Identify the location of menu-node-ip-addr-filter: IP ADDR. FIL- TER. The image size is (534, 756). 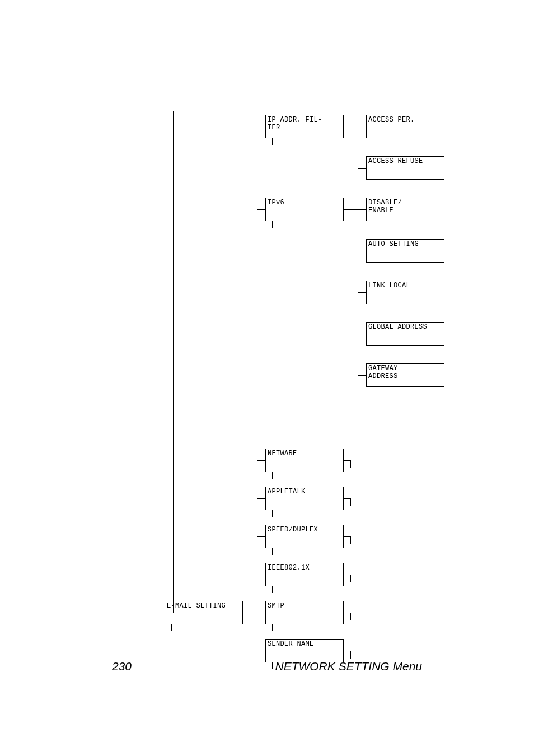
(305, 127).